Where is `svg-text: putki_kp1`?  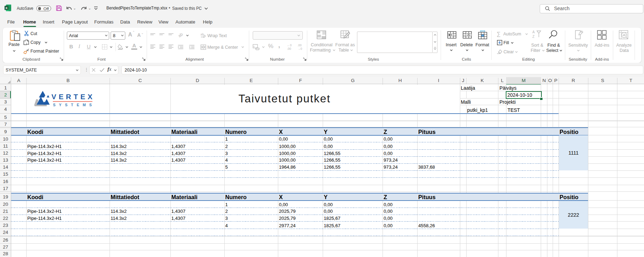 svg-text: putki_kp1 is located at coordinates (478, 110).